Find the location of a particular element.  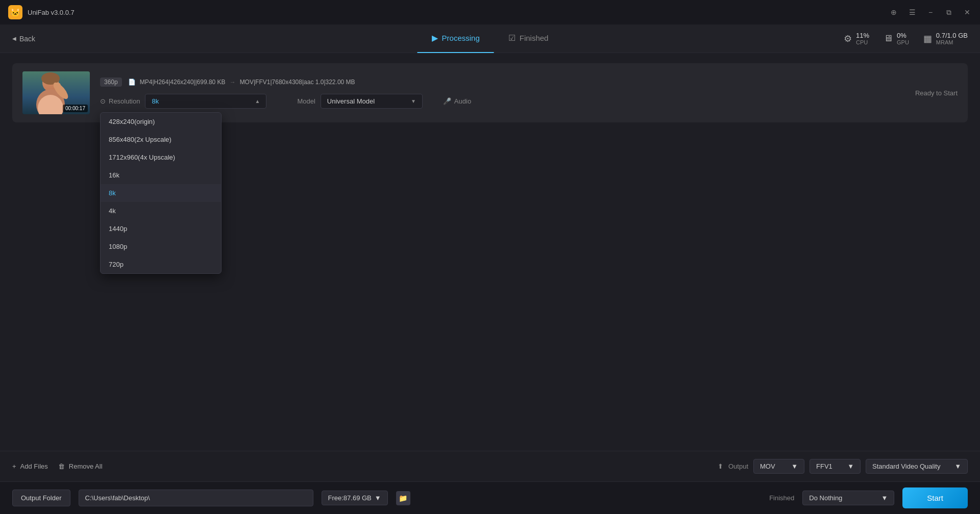

app-title: UniFab v3.0.0.7 is located at coordinates (51, 12).